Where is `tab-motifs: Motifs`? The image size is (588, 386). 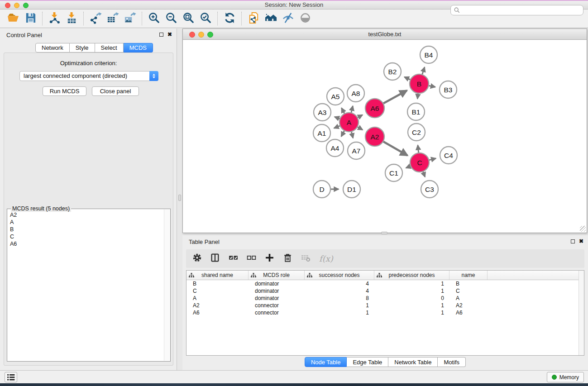 tab-motifs: Motifs is located at coordinates (452, 362).